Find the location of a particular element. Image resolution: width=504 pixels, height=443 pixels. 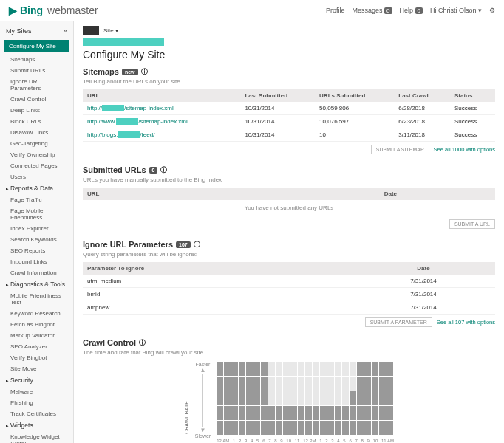

y-axis-label: CRAWL RATE is located at coordinates (186, 418).